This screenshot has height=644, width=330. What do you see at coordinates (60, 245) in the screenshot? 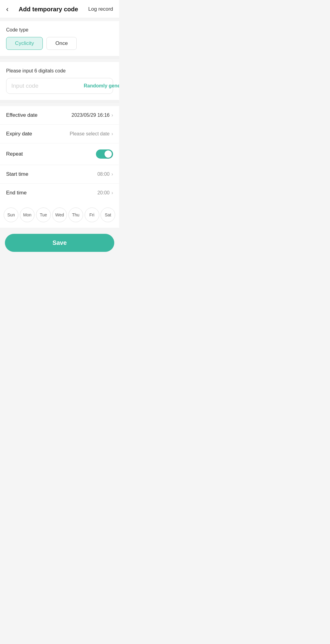
I see `save-section: Save` at bounding box center [60, 245].